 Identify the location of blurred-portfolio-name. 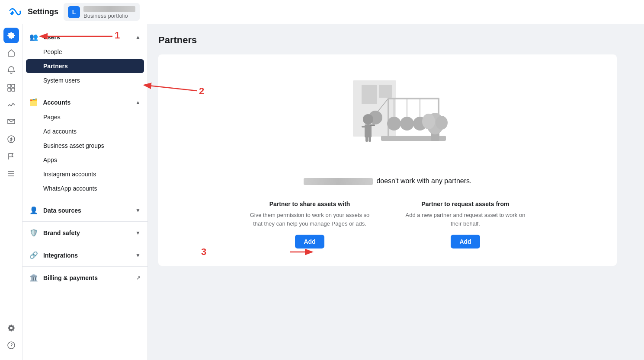
(109, 9).